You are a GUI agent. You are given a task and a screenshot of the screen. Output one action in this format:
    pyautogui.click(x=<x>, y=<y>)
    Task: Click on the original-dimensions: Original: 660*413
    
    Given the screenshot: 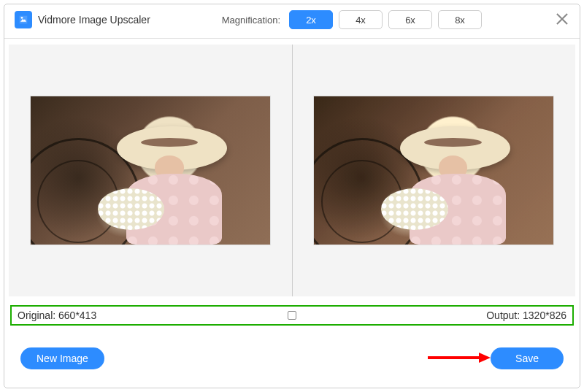 What is the action you would take?
    pyautogui.click(x=57, y=315)
    